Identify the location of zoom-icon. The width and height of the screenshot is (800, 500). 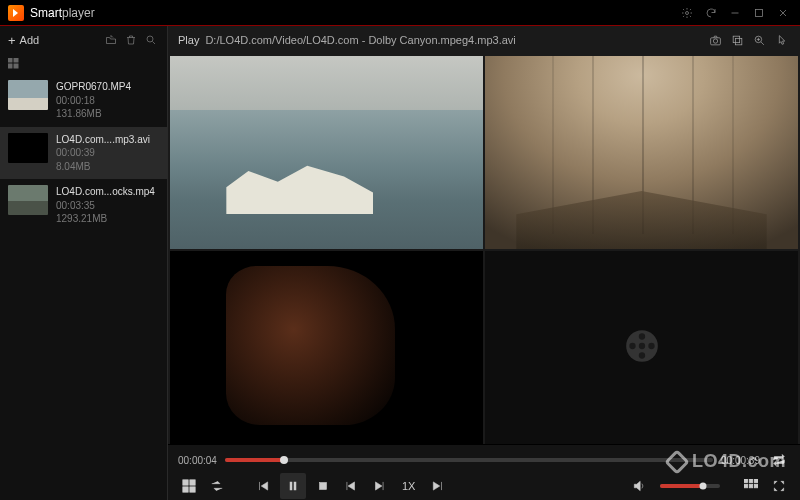
(759, 40).